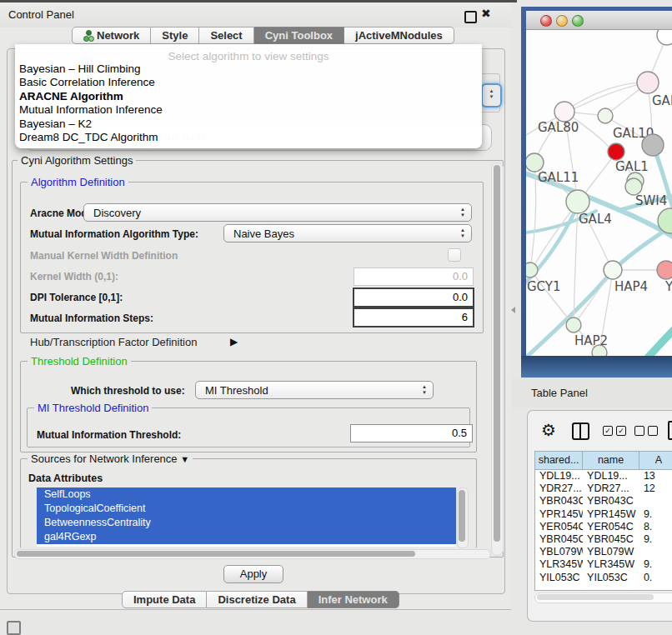 The height and width of the screenshot is (635, 672). Describe the element at coordinates (664, 270) in the screenshot. I see `network-node-y` at that location.